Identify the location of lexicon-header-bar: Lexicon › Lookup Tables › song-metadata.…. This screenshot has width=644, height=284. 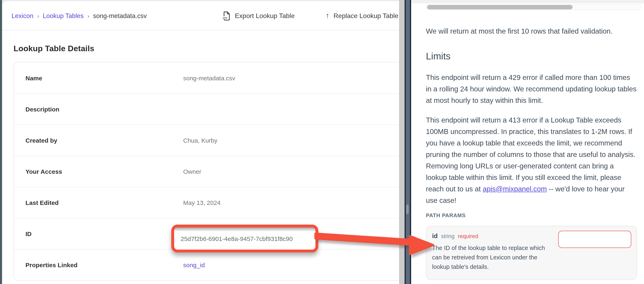
(200, 16).